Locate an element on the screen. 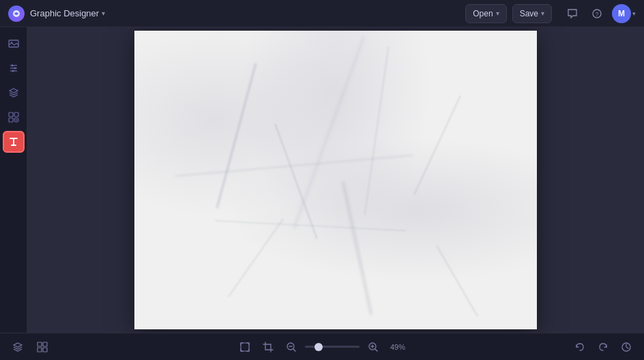  sidebar-item-text is located at coordinates (14, 142).